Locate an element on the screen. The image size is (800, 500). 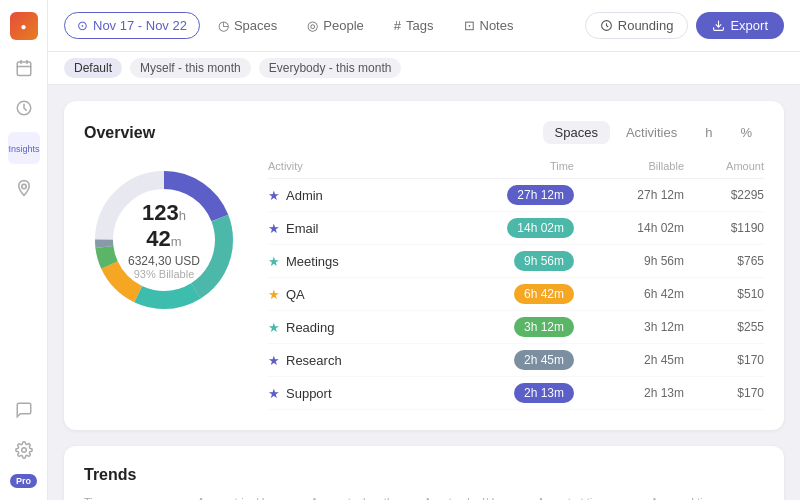
tab-date: ⊙ Nov 17 - Nov 22 is located at coordinates (132, 26).